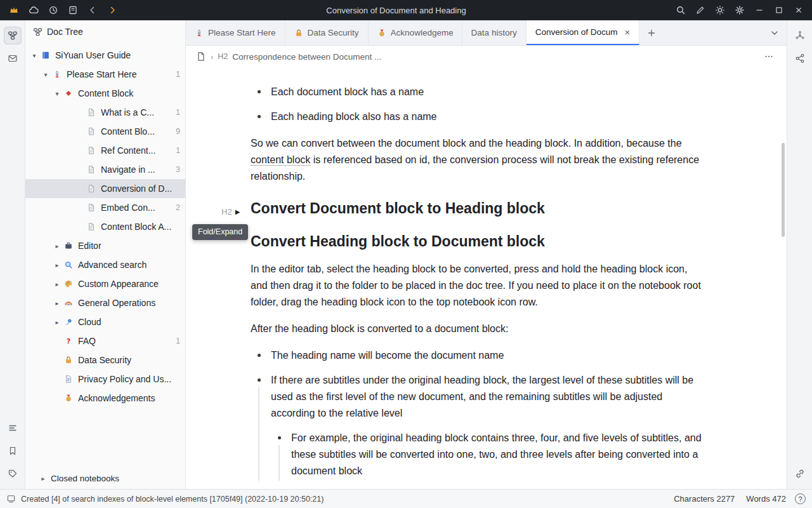 The height and width of the screenshot is (508, 812). I want to click on tree-item-conversion-of-d: Conversion of D..., so click(105, 189).